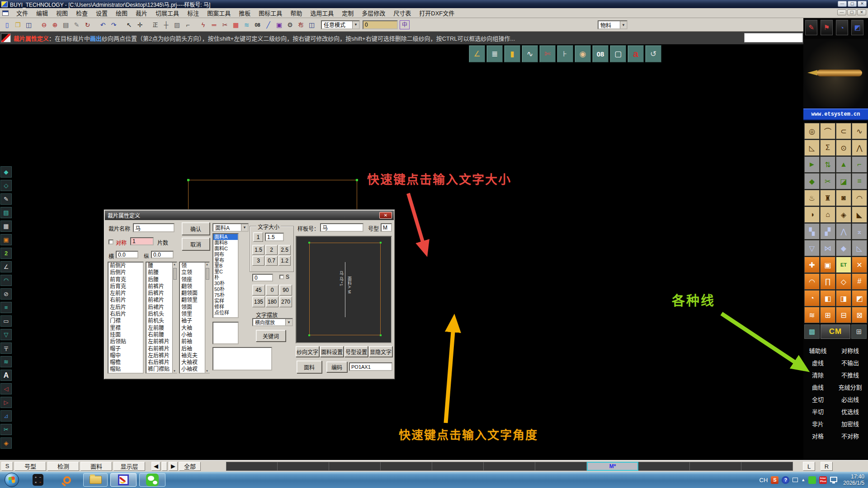 The height and width of the screenshot is (488, 868). I want to click on text-size-preset-button: 0.7, so click(271, 261).